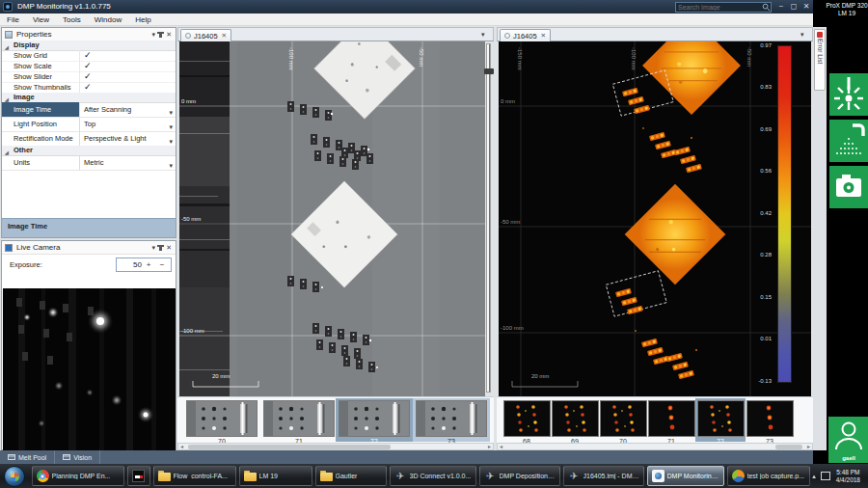 This screenshot has height=488, width=868. What do you see at coordinates (527, 420) in the screenshot?
I see `thumbnail-68: 68` at bounding box center [527, 420].